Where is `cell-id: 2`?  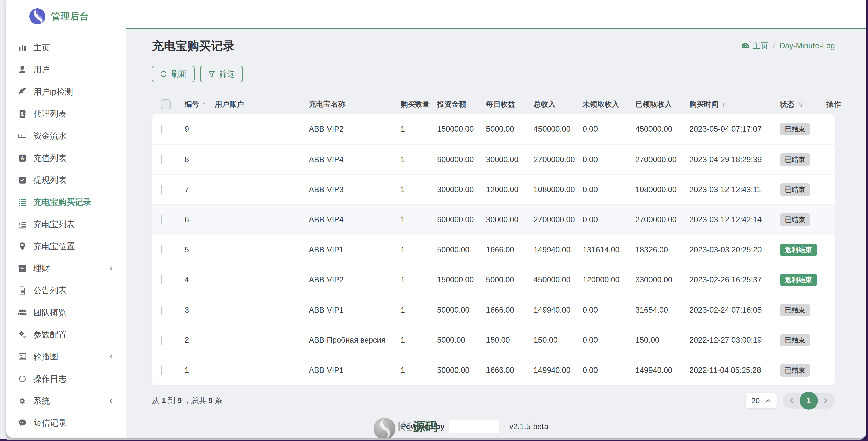
cell-id: 2 is located at coordinates (199, 340).